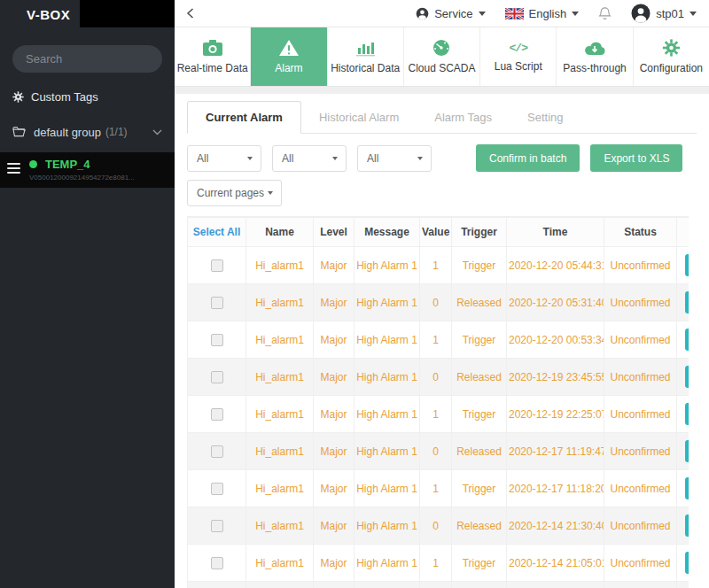 This screenshot has width=709, height=588. I want to click on header-status: Status, so click(641, 232).